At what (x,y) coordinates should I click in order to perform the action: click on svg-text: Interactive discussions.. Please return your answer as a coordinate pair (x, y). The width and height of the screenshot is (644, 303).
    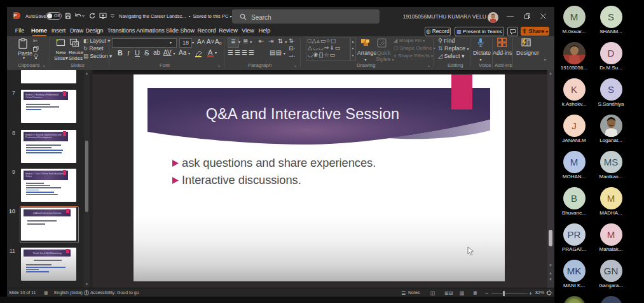
    Looking at the image, I should click on (242, 180).